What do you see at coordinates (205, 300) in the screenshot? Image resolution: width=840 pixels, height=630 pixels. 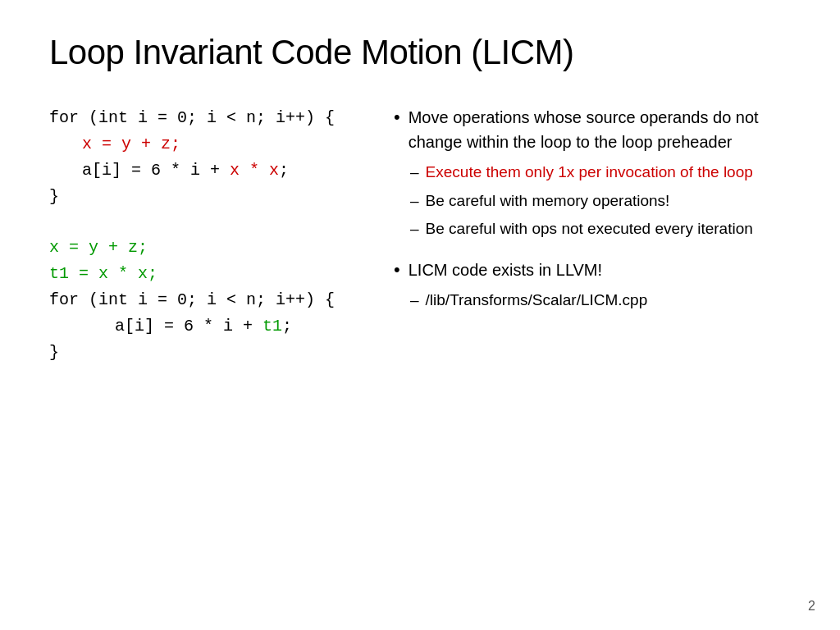 I see `code-line-for2: for (int i = 0; i < n; i++) {` at bounding box center [205, 300].